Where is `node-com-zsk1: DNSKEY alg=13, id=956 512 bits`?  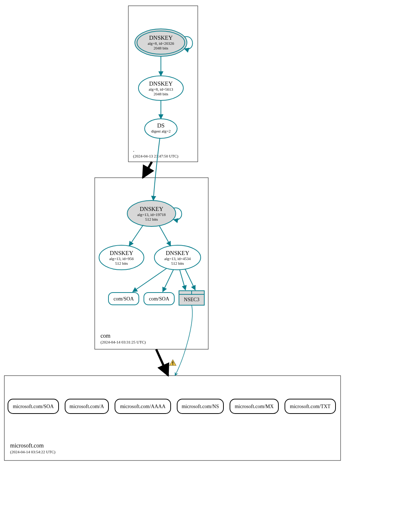 node-com-zsk1: DNSKEY alg=13, id=956 512 bits is located at coordinates (121, 258).